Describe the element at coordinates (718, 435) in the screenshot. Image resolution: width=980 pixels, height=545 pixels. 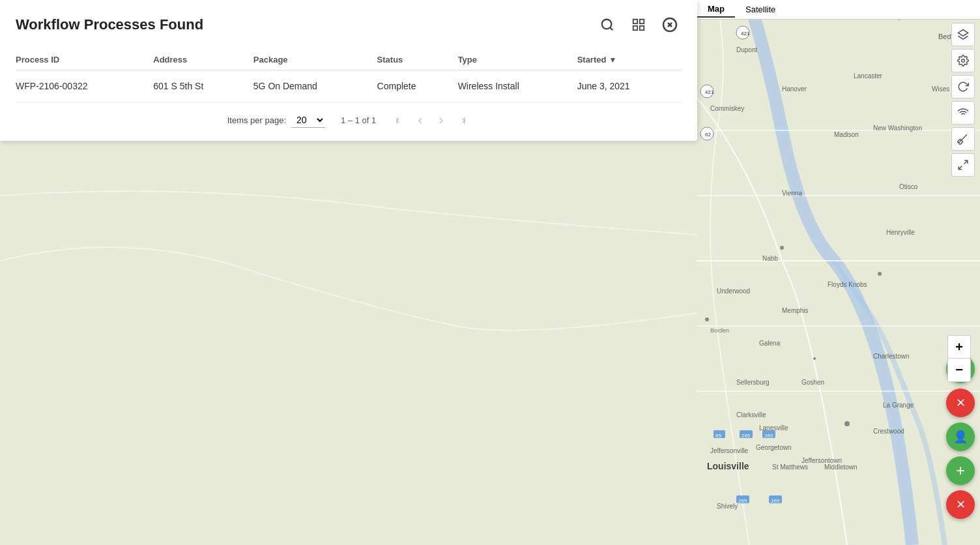
I see `svg-text: 65` at that location.